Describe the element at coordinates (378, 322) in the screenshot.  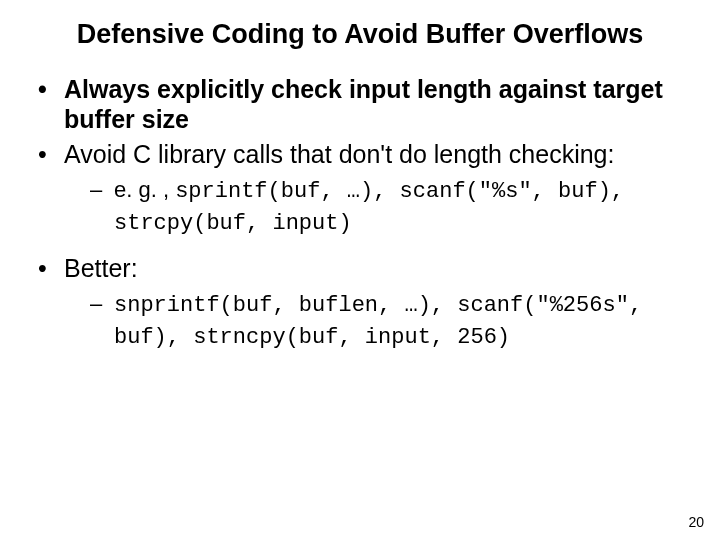
I see `code-text: snprintf(buf, buflen, …), scanf("%256s",…` at that location.